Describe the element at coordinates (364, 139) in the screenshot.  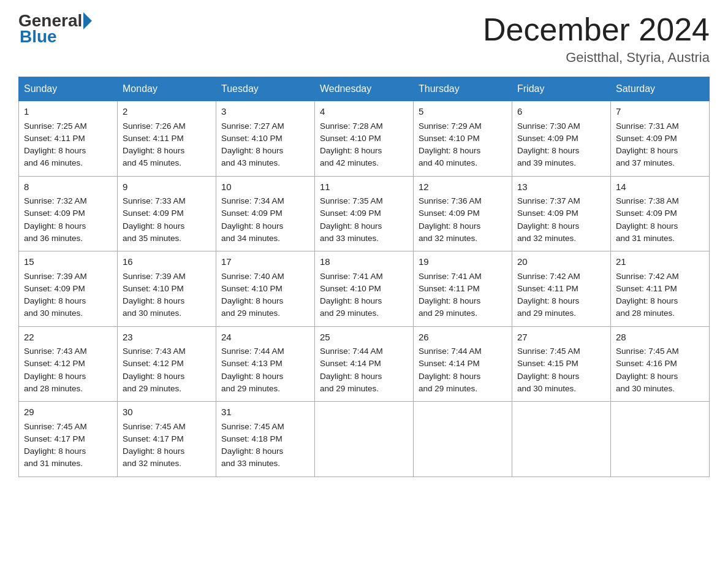
I see `calendar-cell: 4 Sunrise: 7:28 AM Sunset: 4:10 PM Dayli…` at that location.